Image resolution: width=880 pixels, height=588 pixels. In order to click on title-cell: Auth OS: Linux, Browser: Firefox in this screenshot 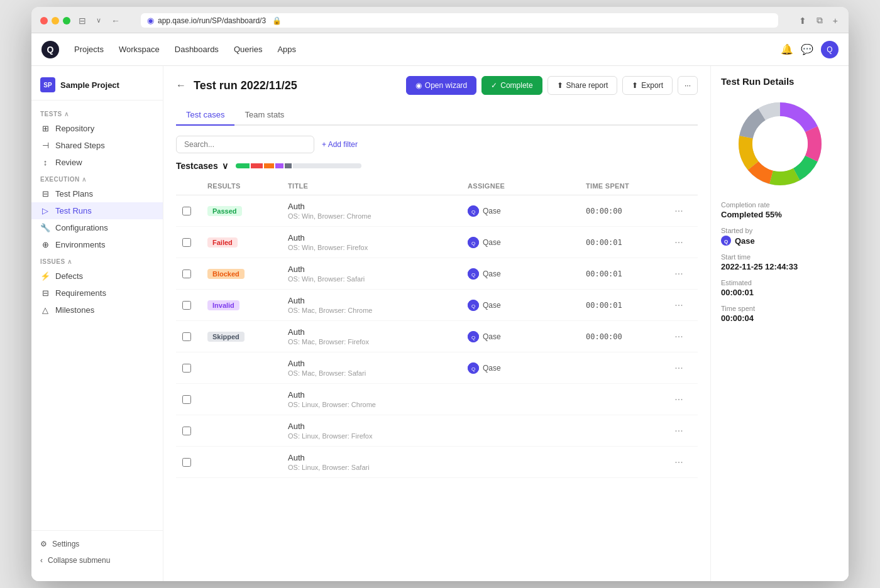, I will do `click(375, 431)`.